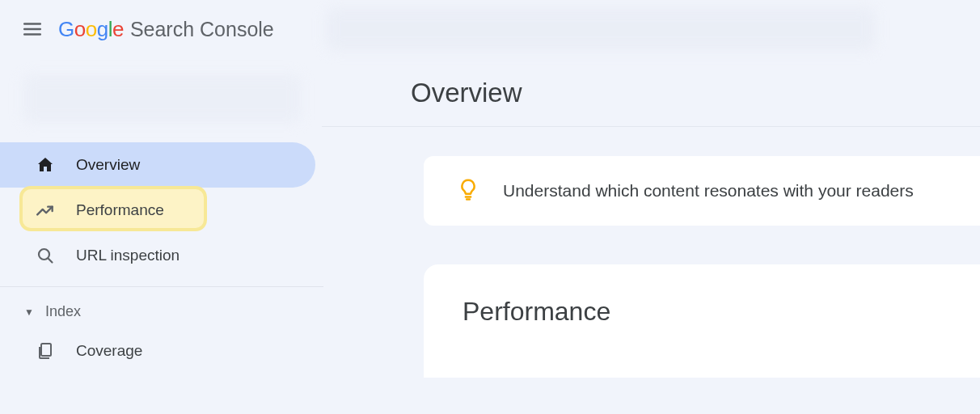 This screenshot has width=980, height=414. I want to click on performance-card-title: Performance, so click(721, 312).